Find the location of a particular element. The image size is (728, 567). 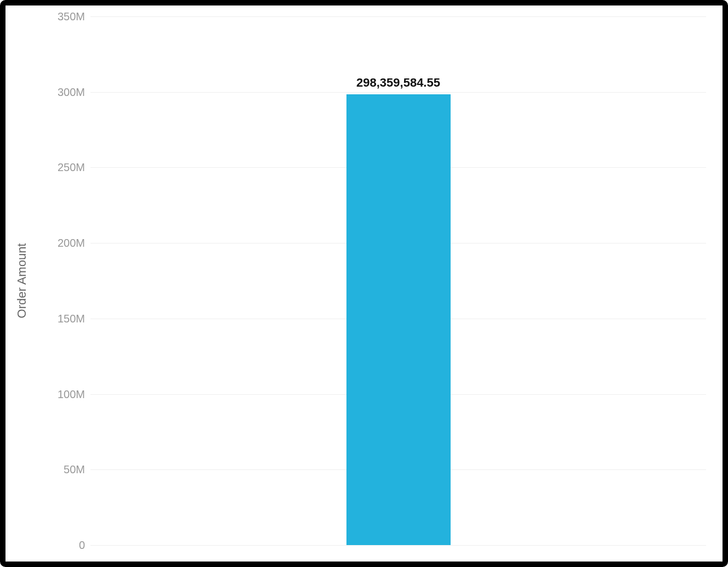

y-axis-label: Order Amount is located at coordinates (22, 281).